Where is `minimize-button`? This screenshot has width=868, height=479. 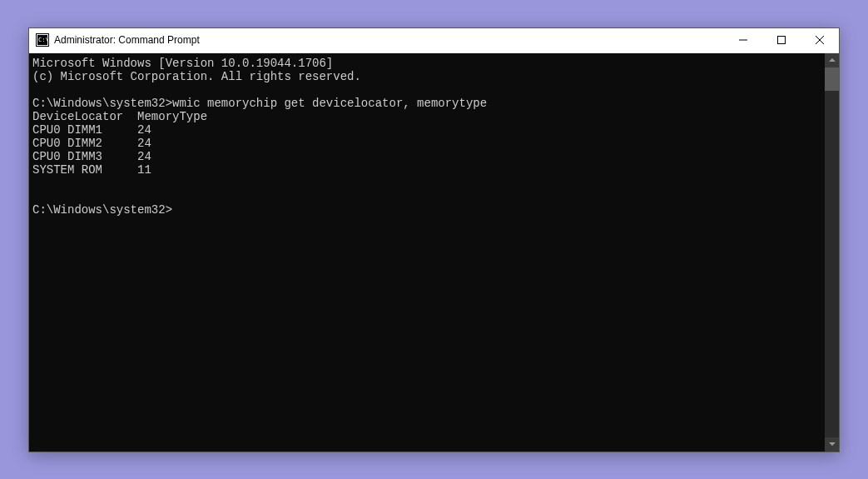
minimize-button is located at coordinates (743, 40).